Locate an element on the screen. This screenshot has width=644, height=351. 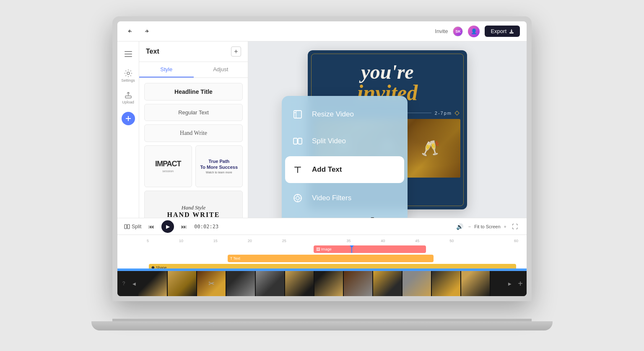
split-label-text: Split is located at coordinates (137, 227).